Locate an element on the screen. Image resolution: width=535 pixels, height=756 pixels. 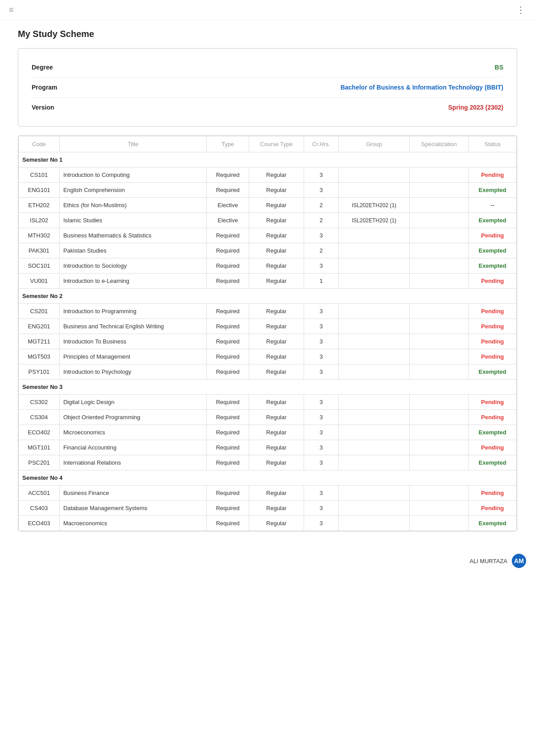
cell-code: ECO402 is located at coordinates (39, 433).